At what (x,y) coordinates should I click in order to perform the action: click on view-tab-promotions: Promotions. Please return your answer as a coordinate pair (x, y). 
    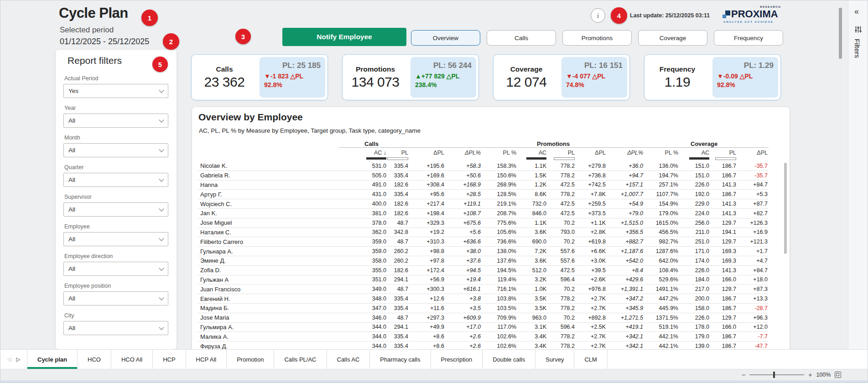
    Looking at the image, I should click on (597, 38).